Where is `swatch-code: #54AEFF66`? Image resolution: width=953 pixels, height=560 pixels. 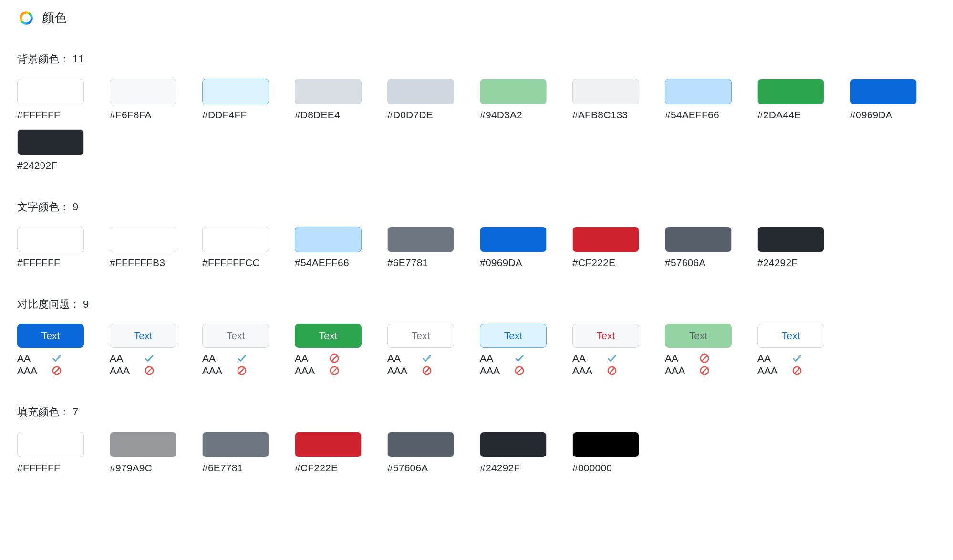 swatch-code: #54AEFF66 is located at coordinates (698, 115).